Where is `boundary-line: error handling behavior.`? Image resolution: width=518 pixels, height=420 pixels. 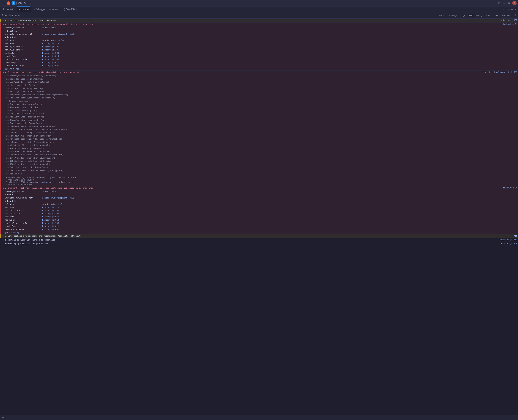 boundary-line: error handling behavior. is located at coordinates (262, 180).